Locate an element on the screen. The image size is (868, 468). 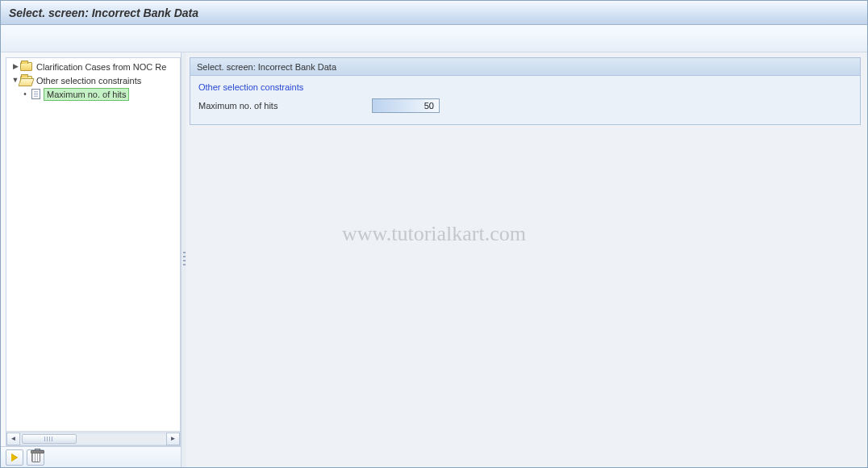
tree-node-clarification: ▶ Clarification Cases from NOC Re is located at coordinates (94, 66).